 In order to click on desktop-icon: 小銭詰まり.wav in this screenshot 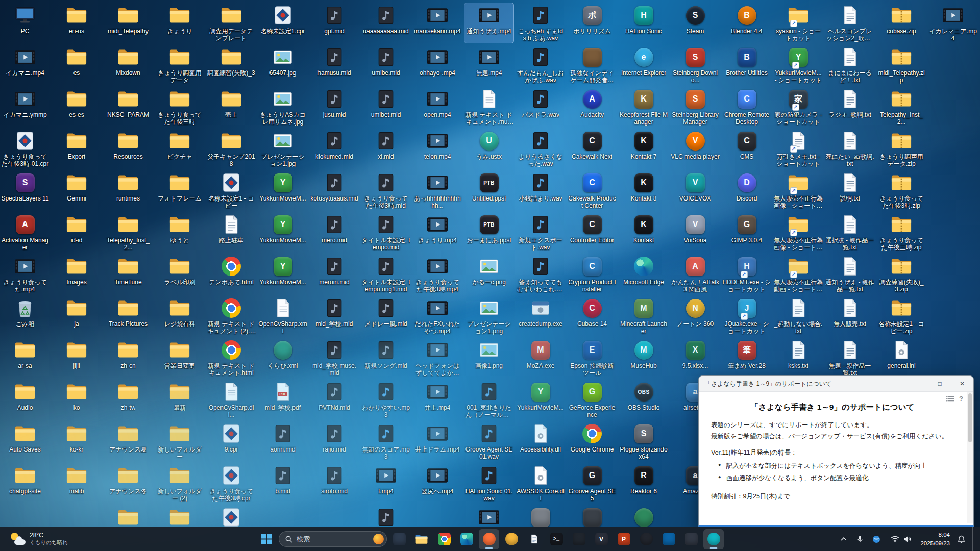, I will do `click(541, 190)`.